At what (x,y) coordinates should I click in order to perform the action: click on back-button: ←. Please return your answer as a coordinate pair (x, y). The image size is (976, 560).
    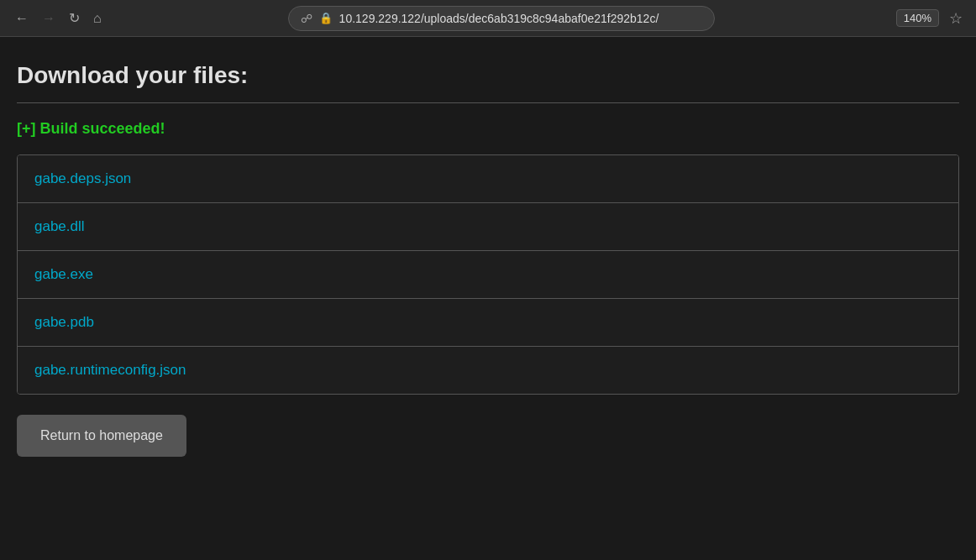
    Looking at the image, I should click on (22, 18).